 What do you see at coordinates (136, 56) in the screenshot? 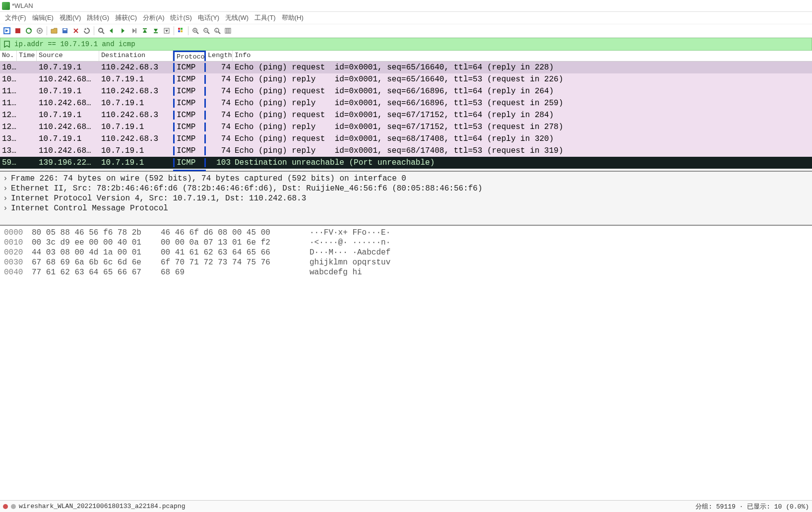
I see `col-destination: Destination` at bounding box center [136, 56].